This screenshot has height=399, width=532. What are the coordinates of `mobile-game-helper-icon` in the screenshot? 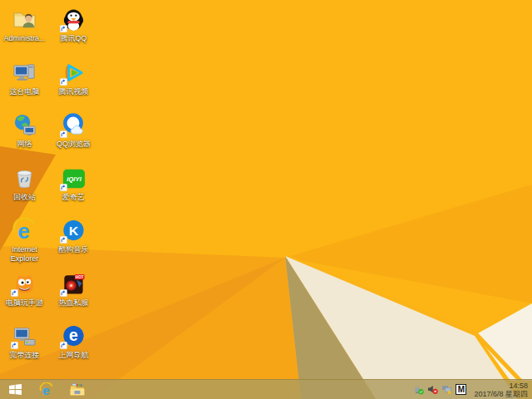 It's located at (25, 284).